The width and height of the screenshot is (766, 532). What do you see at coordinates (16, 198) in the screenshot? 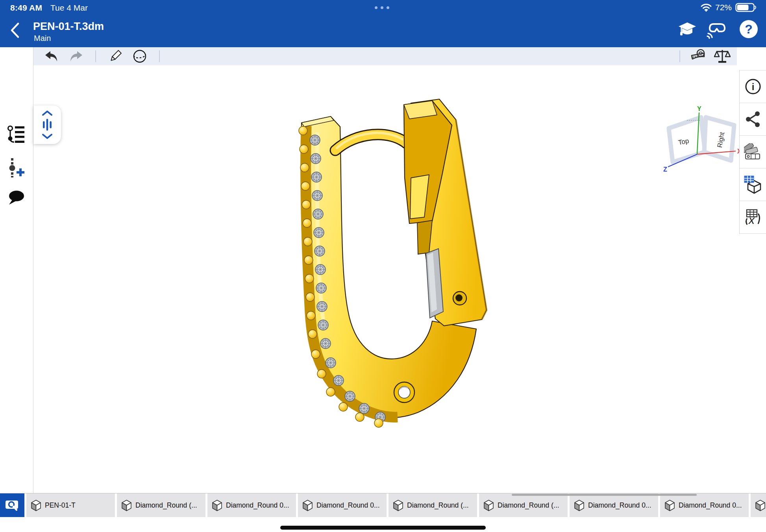
I see `comment-bubble-icon` at bounding box center [16, 198].